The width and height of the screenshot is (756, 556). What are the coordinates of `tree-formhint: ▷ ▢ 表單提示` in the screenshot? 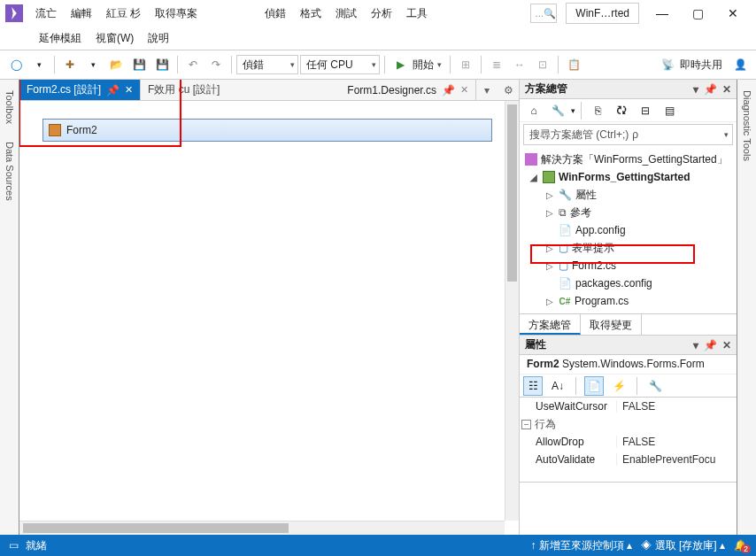 It's located at (629, 248).